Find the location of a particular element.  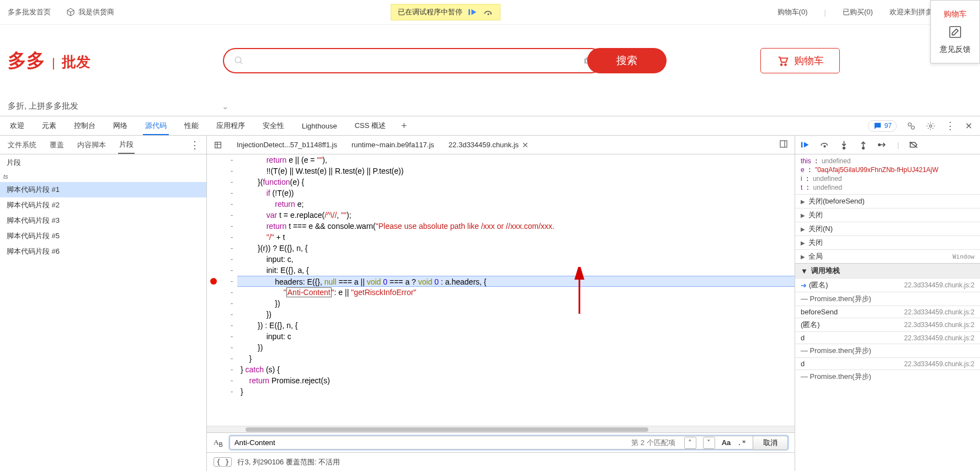

snippet-item: 脚本代码片段 #3 is located at coordinates (103, 221).